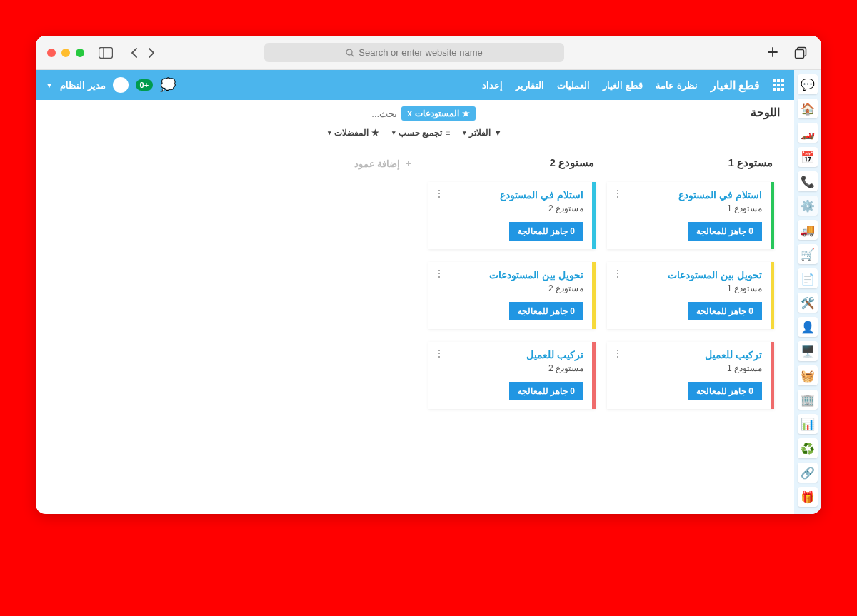  I want to click on rail-doc-icon: 📄, so click(808, 278).